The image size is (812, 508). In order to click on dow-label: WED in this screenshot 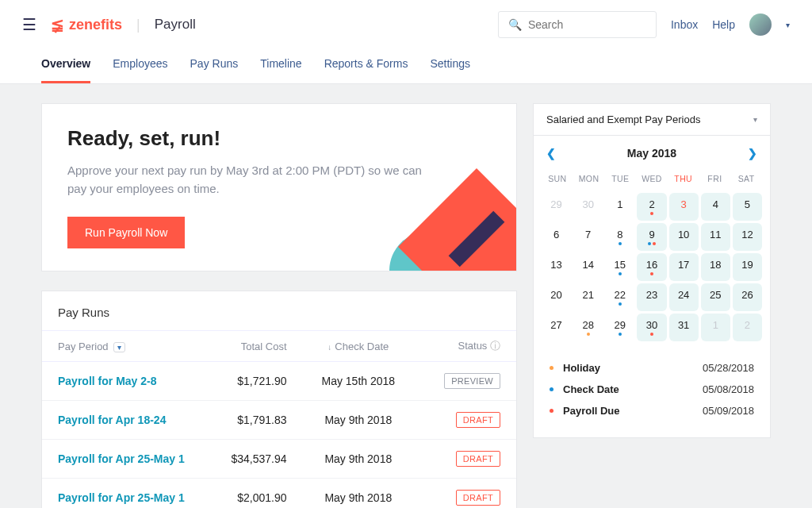, I will do `click(652, 179)`.